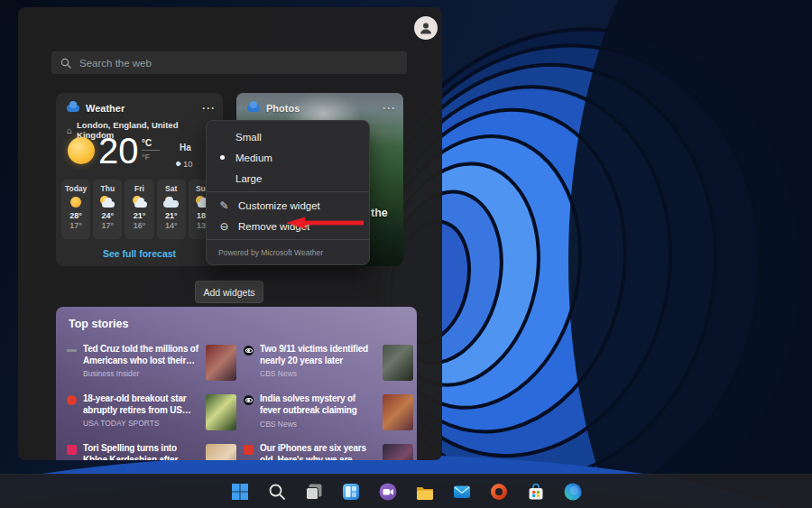  Describe the element at coordinates (426, 28) in the screenshot. I see `avatar` at that location.